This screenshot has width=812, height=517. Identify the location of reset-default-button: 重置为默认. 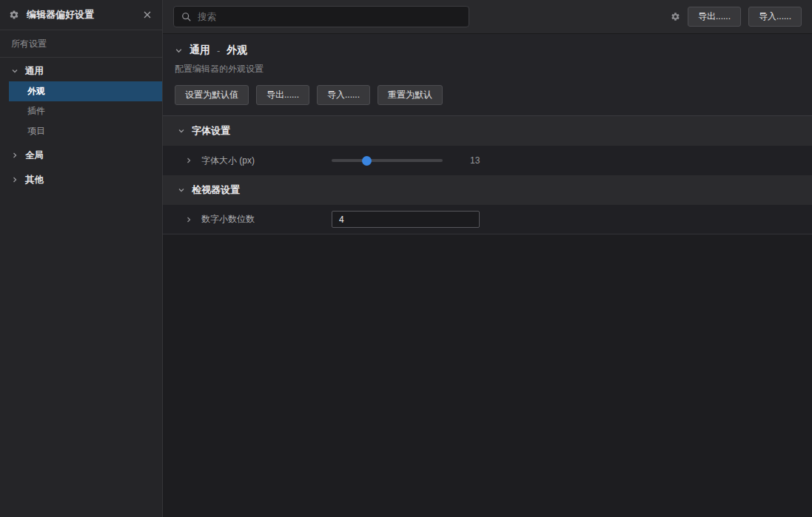
(410, 95).